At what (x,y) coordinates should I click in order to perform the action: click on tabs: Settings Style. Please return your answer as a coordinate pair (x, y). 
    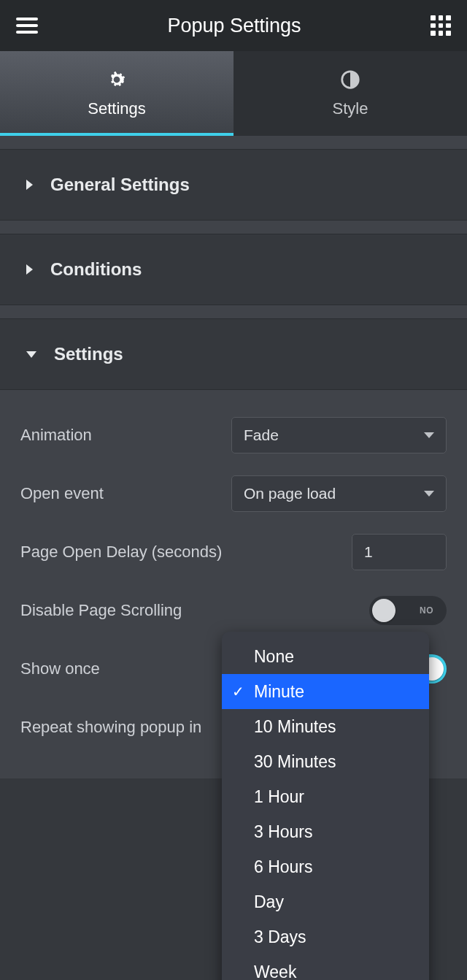
    Looking at the image, I should click on (234, 93).